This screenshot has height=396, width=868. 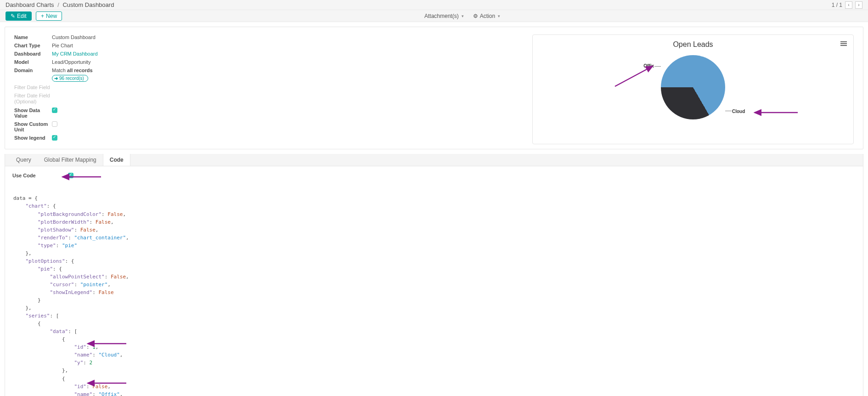 What do you see at coordinates (56, 78) in the screenshot?
I see `arrow-right-icon: ➜` at bounding box center [56, 78].